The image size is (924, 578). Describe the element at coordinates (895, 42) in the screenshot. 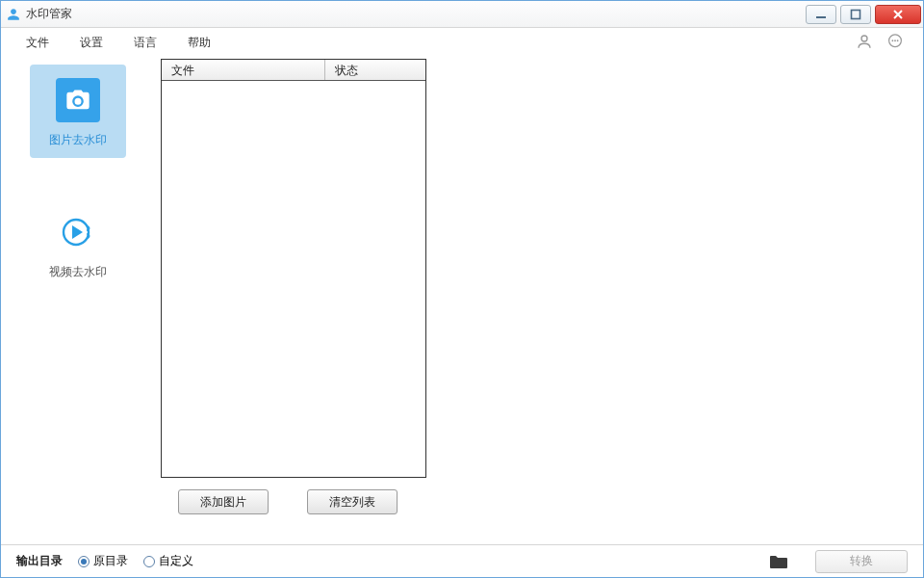

I see `feedback-icon` at that location.